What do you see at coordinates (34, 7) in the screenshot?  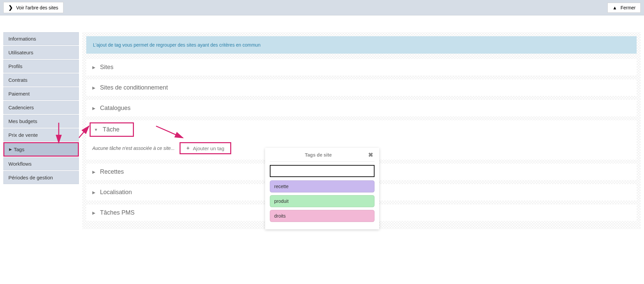 I see `view-tree-button: ❯ Voir l'arbre des sites` at bounding box center [34, 7].